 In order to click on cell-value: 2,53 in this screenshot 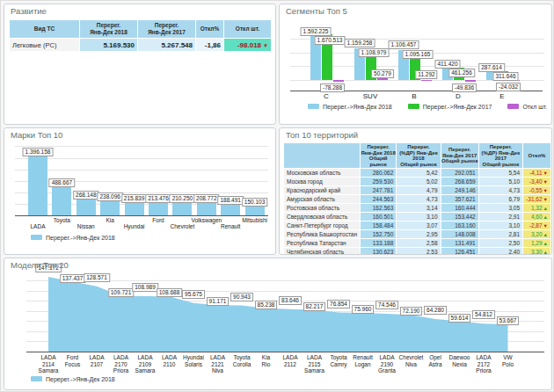, I will do `click(419, 251)`.